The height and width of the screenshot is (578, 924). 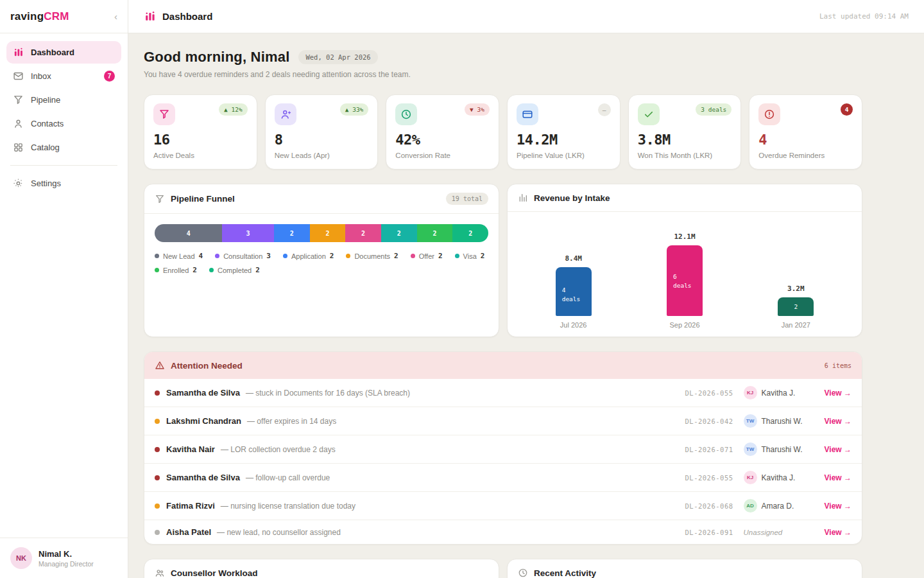 What do you see at coordinates (778, 506) in the screenshot?
I see `assignee-name: Amara D.` at bounding box center [778, 506].